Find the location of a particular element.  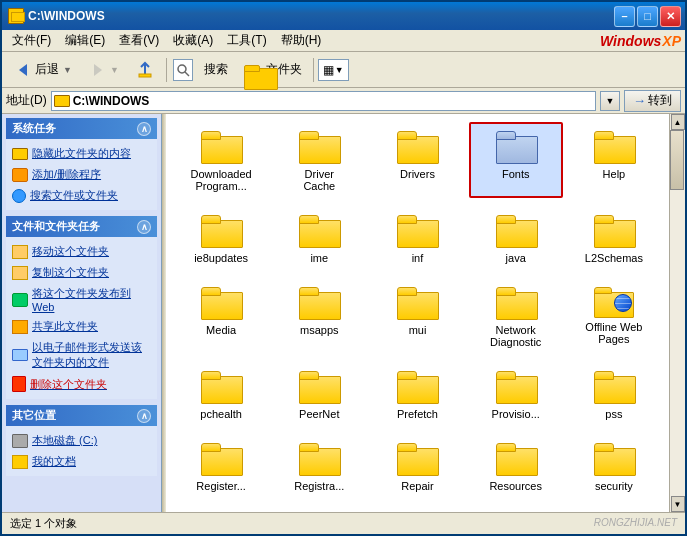

scroll-down-button: ▼ is located at coordinates (678, 504).